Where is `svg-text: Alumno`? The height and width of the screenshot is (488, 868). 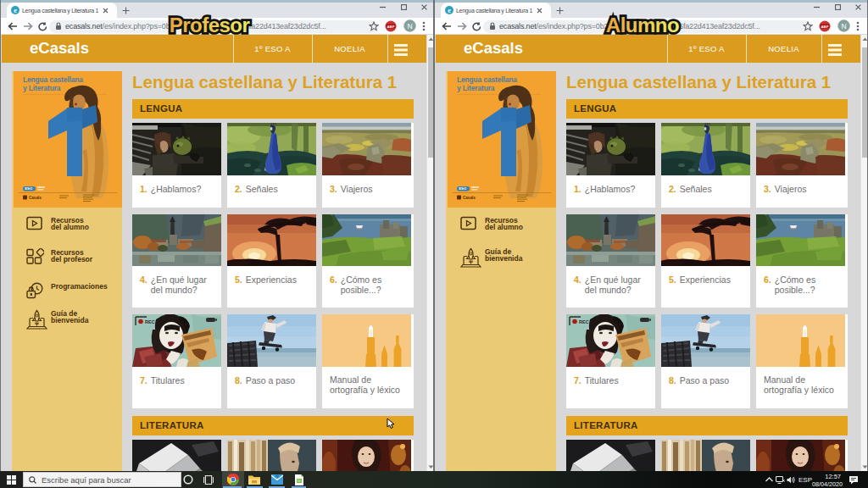 svg-text: Alumno is located at coordinates (643, 25).